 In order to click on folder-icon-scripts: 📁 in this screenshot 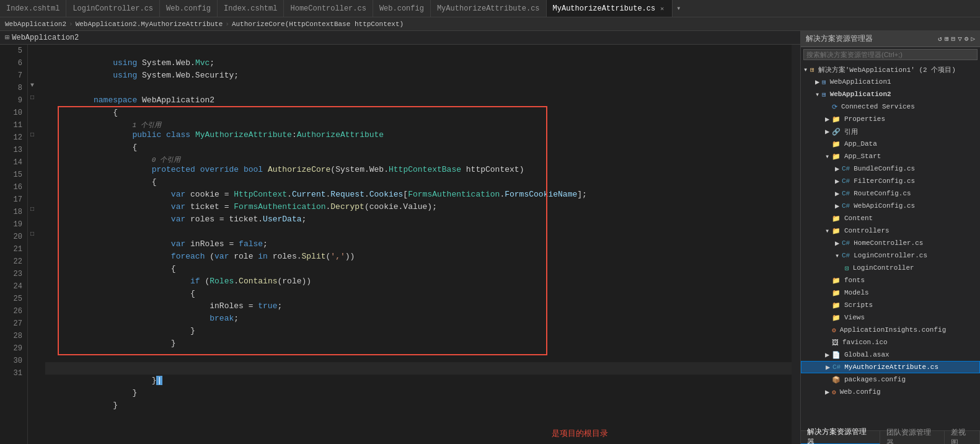, I will do `click(836, 305)`.